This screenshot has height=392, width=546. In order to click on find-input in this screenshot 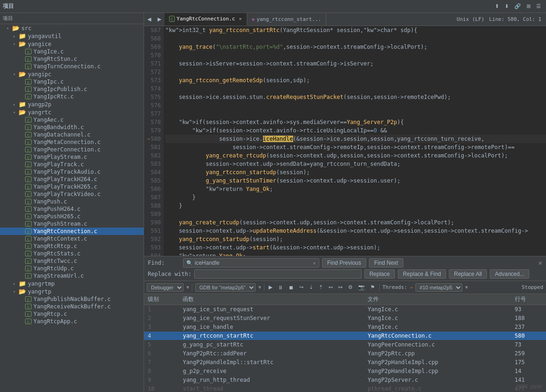, I will do `click(253, 263)`.